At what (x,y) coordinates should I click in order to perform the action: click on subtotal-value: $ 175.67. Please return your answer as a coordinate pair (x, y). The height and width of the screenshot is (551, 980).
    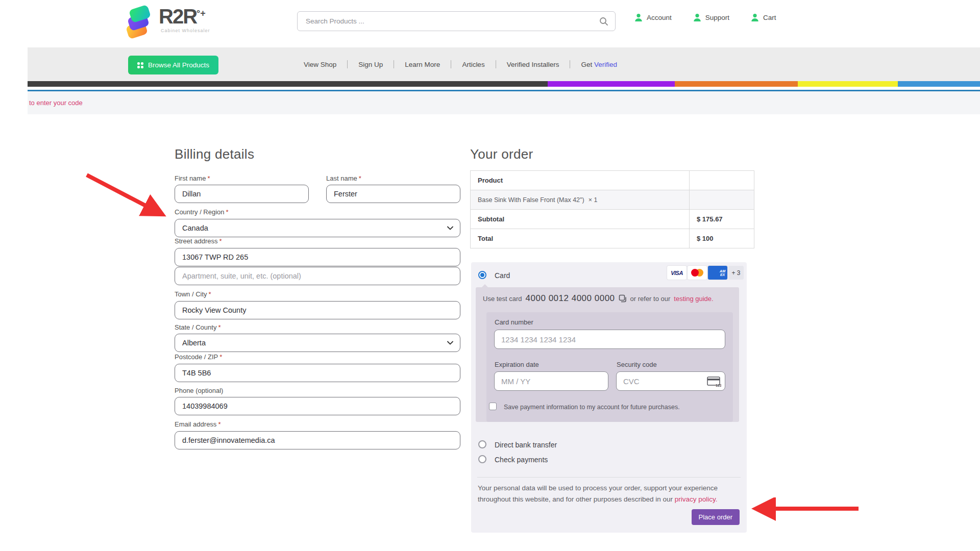
    Looking at the image, I should click on (722, 219).